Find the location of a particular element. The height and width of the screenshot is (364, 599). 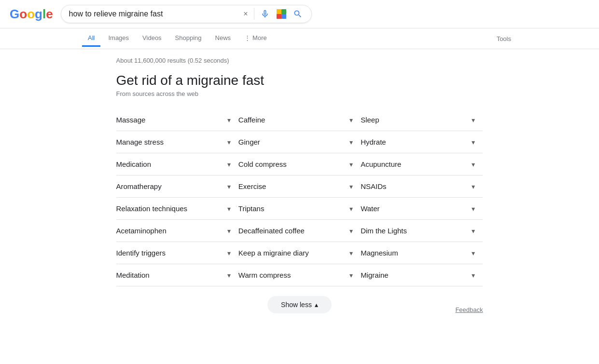

item-label: Medication is located at coordinates (134, 164).